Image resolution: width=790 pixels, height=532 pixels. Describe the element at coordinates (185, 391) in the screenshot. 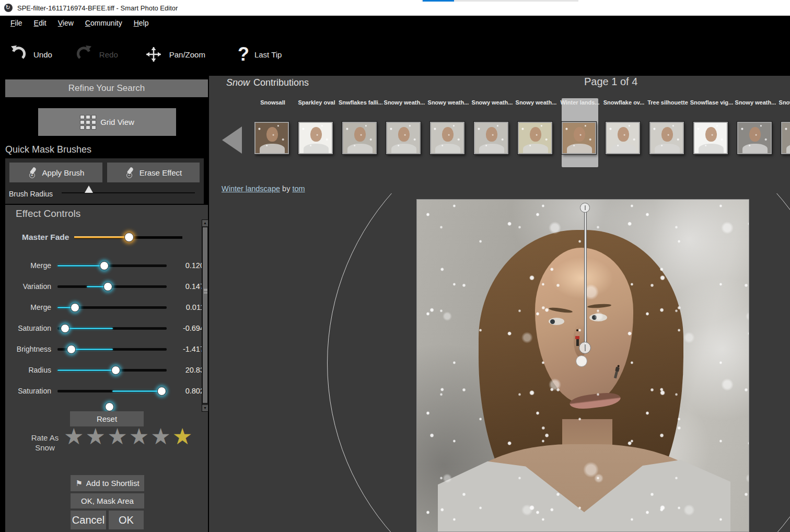

I see `slider-value: 0.802` at that location.